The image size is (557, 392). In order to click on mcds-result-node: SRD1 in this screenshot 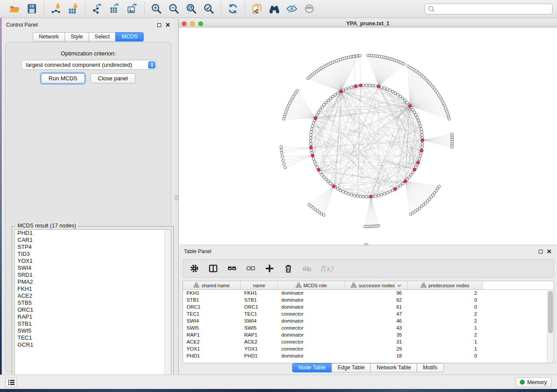, I will do `click(93, 275)`.